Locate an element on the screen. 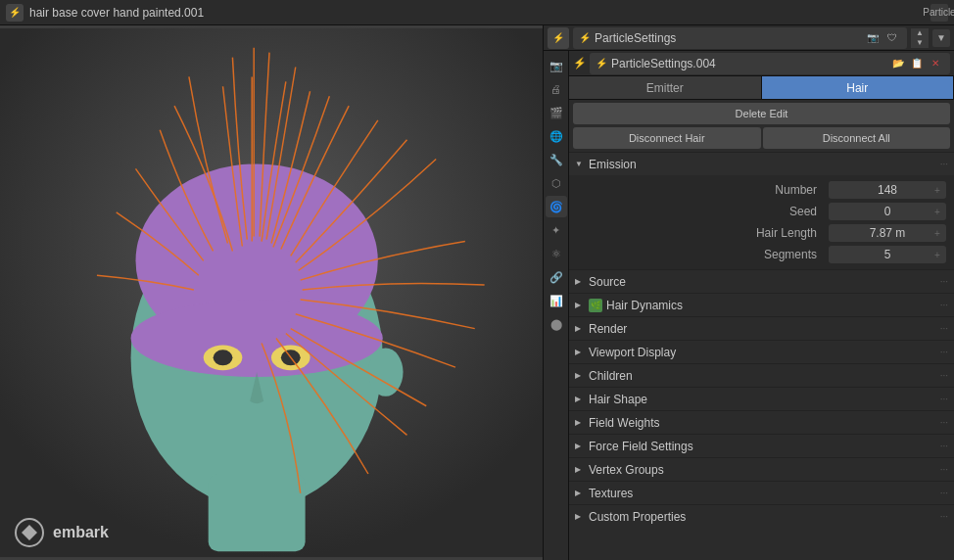 The width and height of the screenshot is (954, 560). force-field-arrow: ▶ is located at coordinates (580, 446).